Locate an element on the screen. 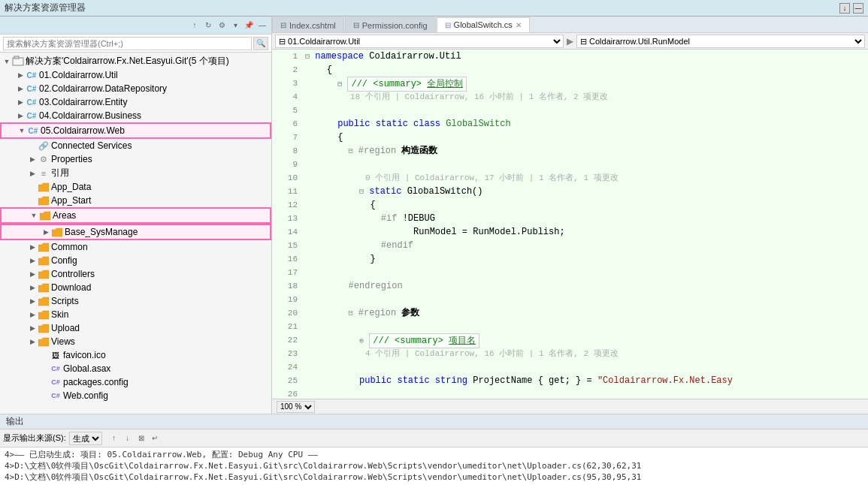 The width and height of the screenshot is (868, 485). upload-expander: ▶ is located at coordinates (32, 328).